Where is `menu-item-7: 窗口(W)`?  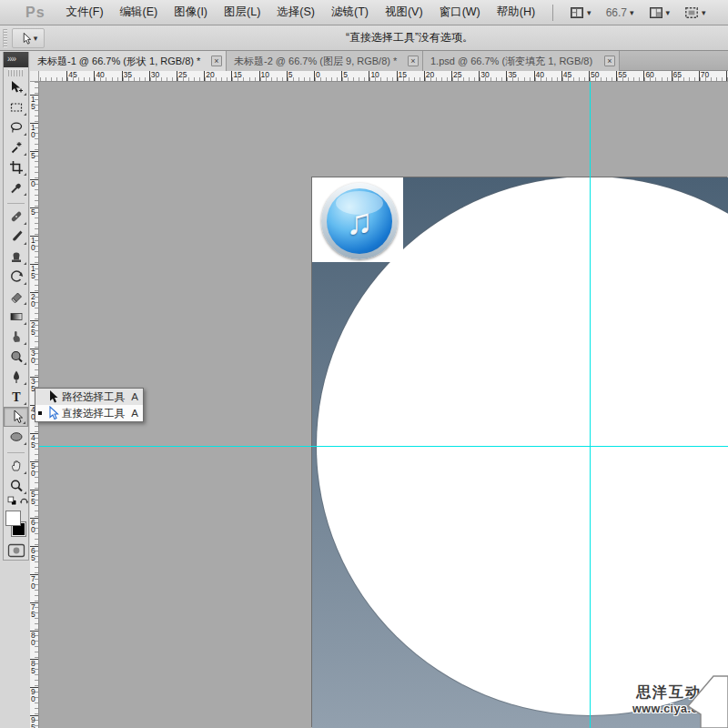 menu-item-7: 窗口(W) is located at coordinates (460, 13).